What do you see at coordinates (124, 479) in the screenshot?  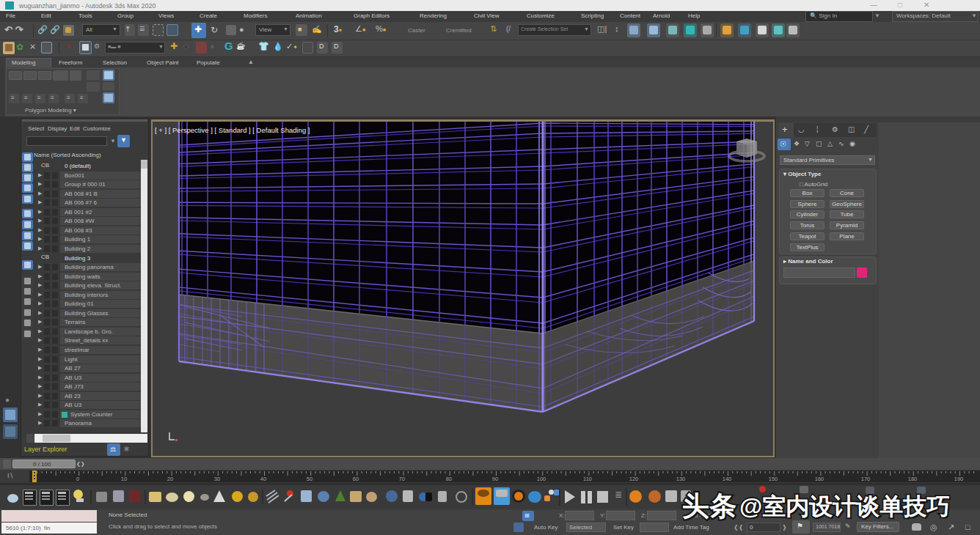 I see `svg-text: 10` at bounding box center [124, 479].